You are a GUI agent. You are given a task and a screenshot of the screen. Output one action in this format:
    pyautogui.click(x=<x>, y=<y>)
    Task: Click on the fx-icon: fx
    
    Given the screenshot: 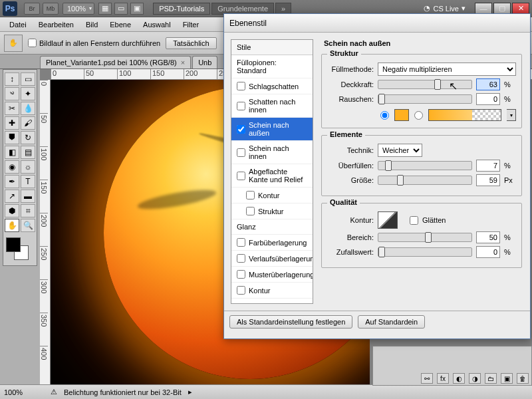 What is the action you would take?
    pyautogui.click(x=443, y=378)
    